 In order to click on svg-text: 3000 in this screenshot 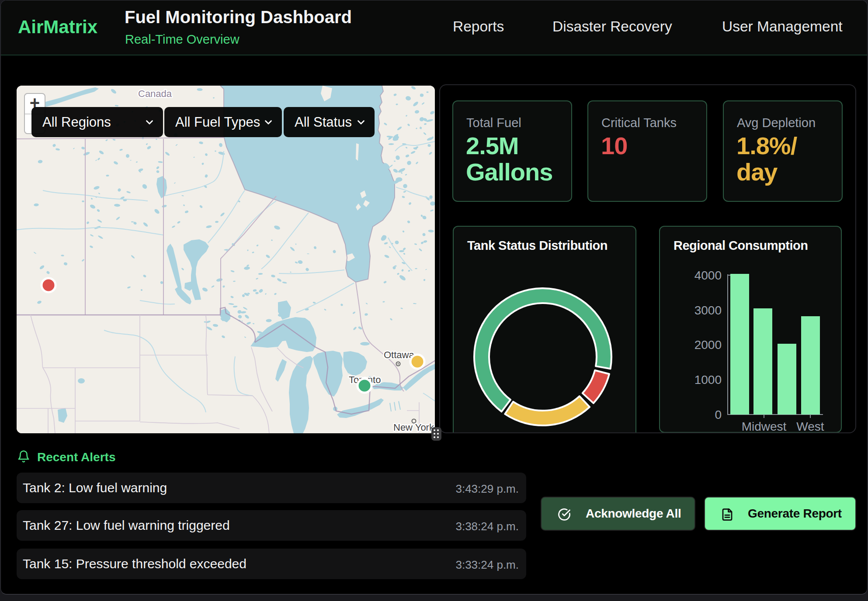, I will do `click(708, 310)`.